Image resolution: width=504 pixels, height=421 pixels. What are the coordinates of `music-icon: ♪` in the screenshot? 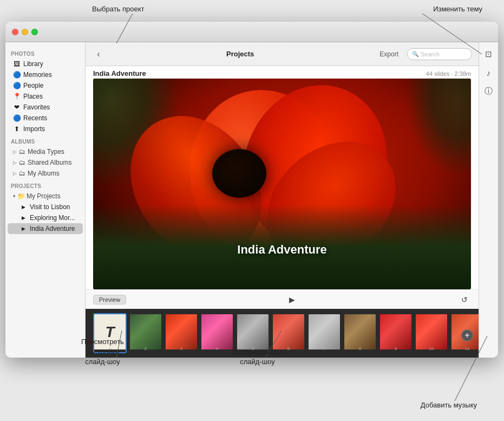 It's located at (489, 73).